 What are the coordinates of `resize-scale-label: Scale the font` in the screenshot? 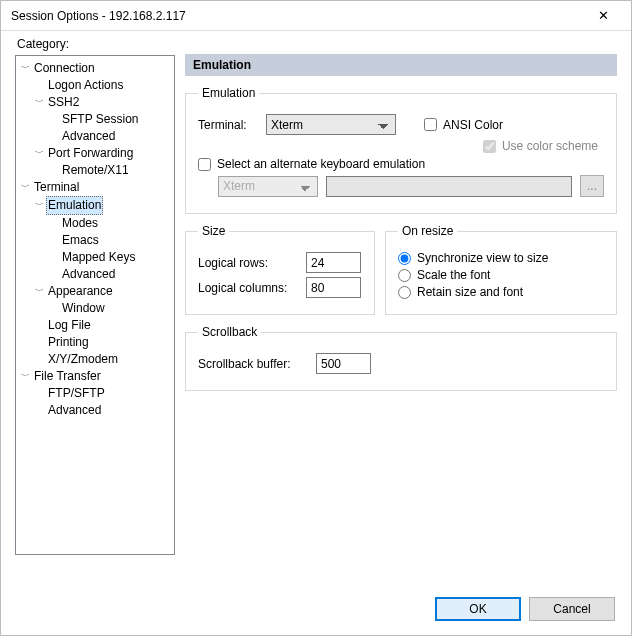 It's located at (454, 275).